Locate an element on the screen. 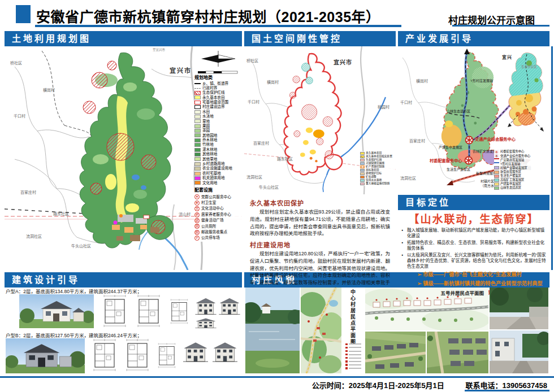 This screenshot has height=392, width=554. legend-icon: 健 is located at coordinates (197, 220).